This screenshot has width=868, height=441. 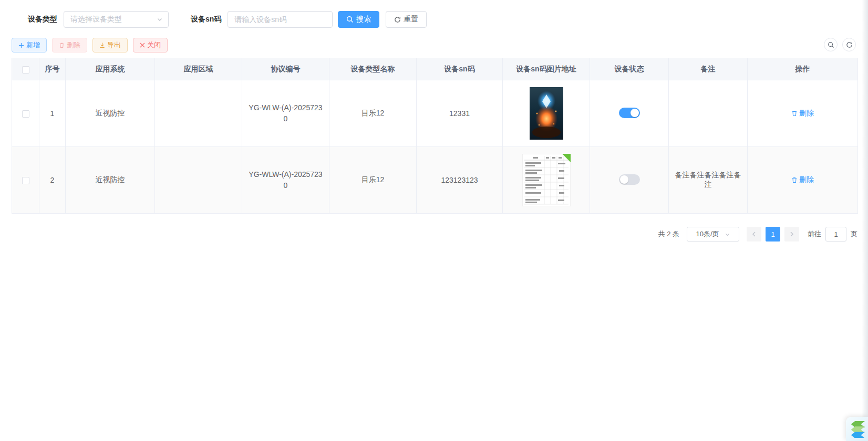 I want to click on delete-button-label: 删除, so click(x=74, y=45).